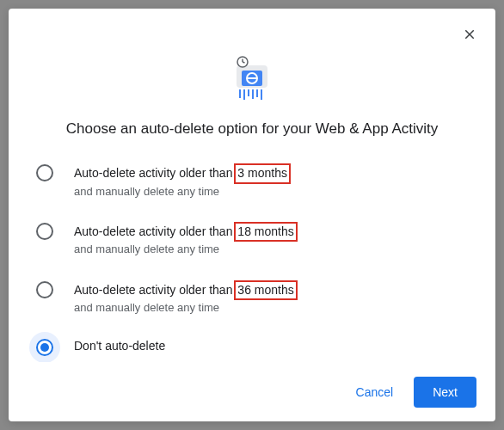  I want to click on option-3-months: Auto-delete activity older than 3 months…, so click(252, 181).